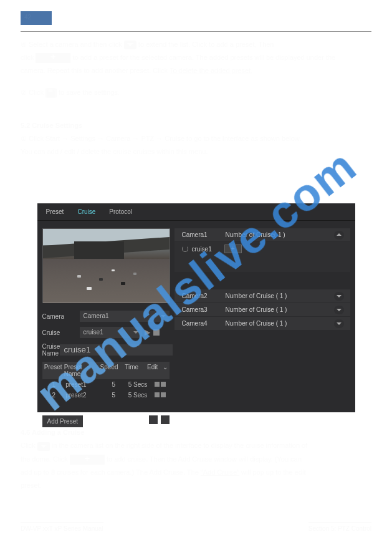 Image resolution: width=392 pixels, height=557 pixels. Describe the element at coordinates (204, 296) in the screenshot. I see `camera-name: Camera2` at that location.